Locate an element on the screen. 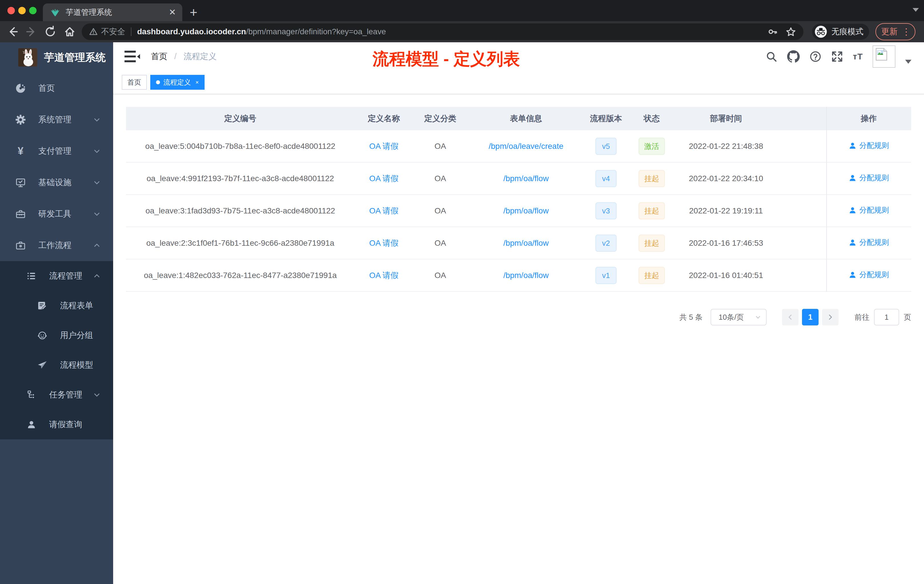 Image resolution: width=924 pixels, height=584 pixels. window-zoom-button is located at coordinates (33, 11).